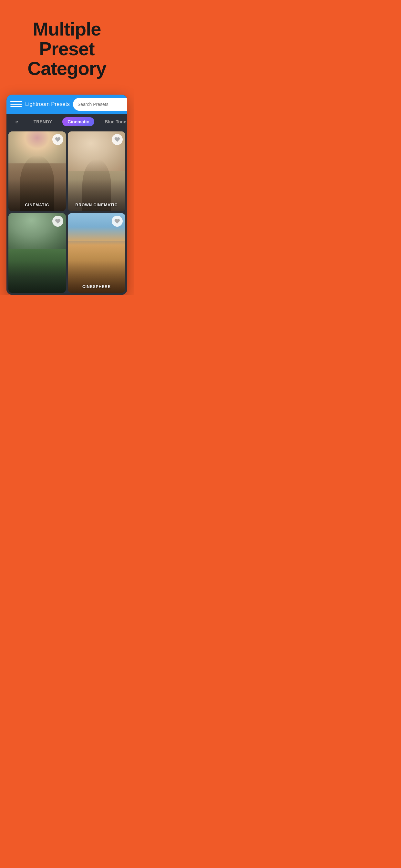  I want to click on app-toolbar: Lightroom Presets, so click(67, 104).